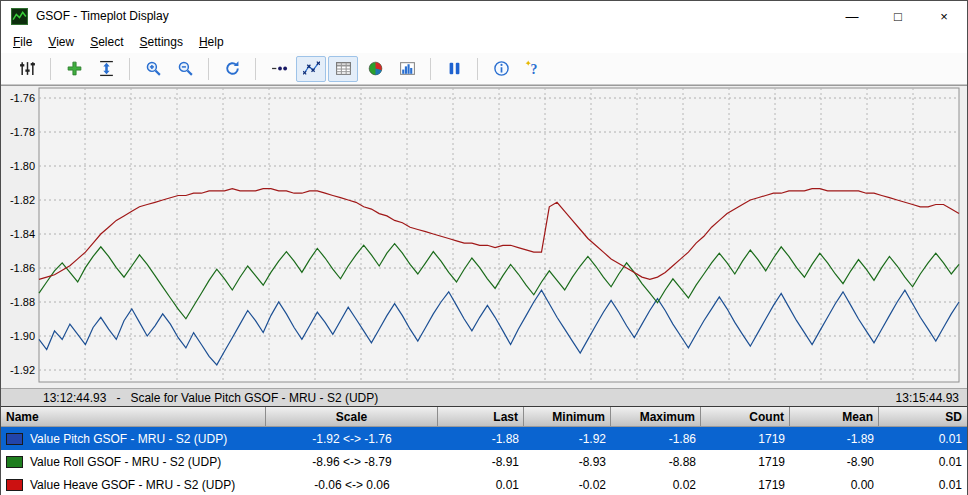 The image size is (968, 495). Describe the element at coordinates (352, 438) in the screenshot. I see `cell-scale: -1.92 <-> -1.76` at that location.